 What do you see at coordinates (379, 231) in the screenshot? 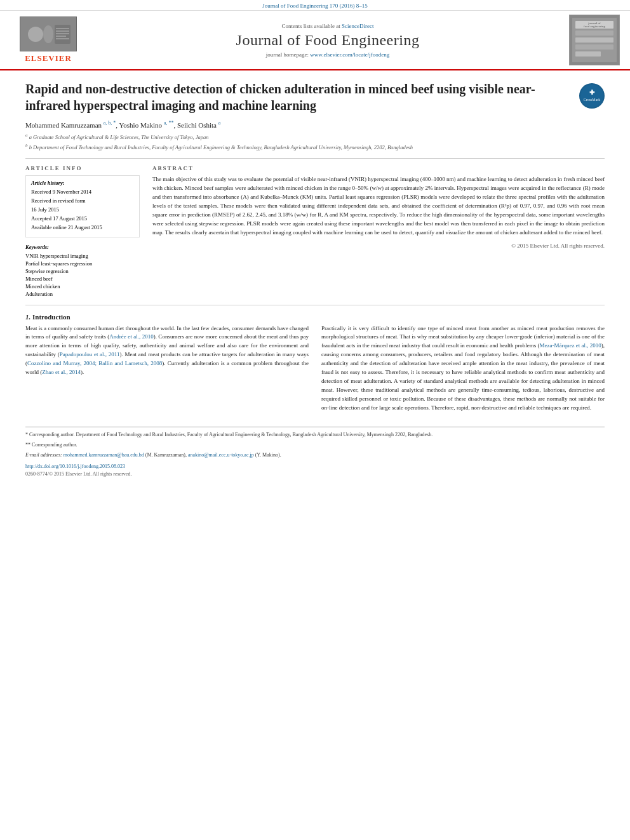
I see `abstract-col: ABSTRACT The main objective of this stud…` at bounding box center [379, 231].